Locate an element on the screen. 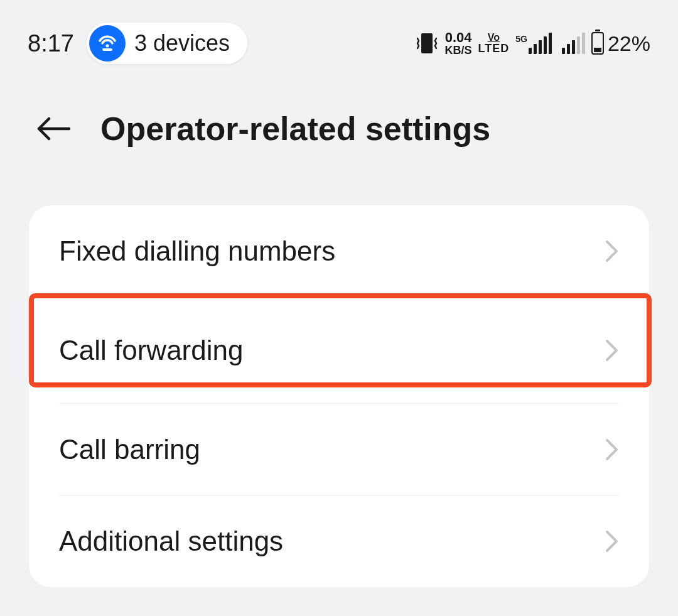 This screenshot has height=616, width=678. data-speed-indicator: 0.04 KB/S is located at coordinates (458, 43).